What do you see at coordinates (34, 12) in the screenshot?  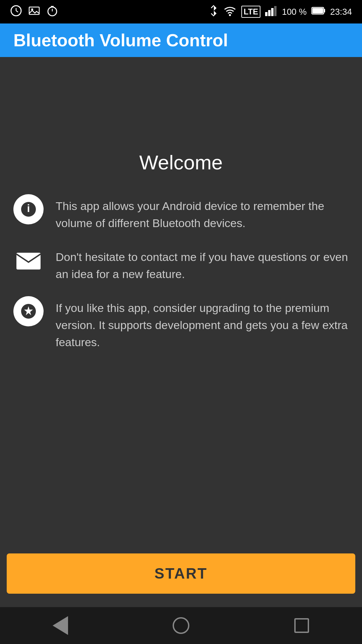 I see `image-icon` at bounding box center [34, 12].